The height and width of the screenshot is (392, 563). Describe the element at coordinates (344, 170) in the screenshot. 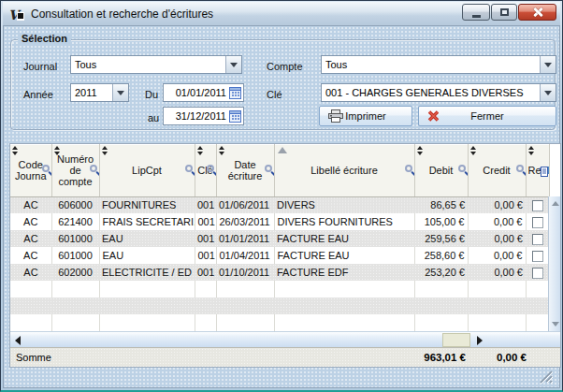

I see `column-header-libelle-ecriture: Libellé écriture` at that location.